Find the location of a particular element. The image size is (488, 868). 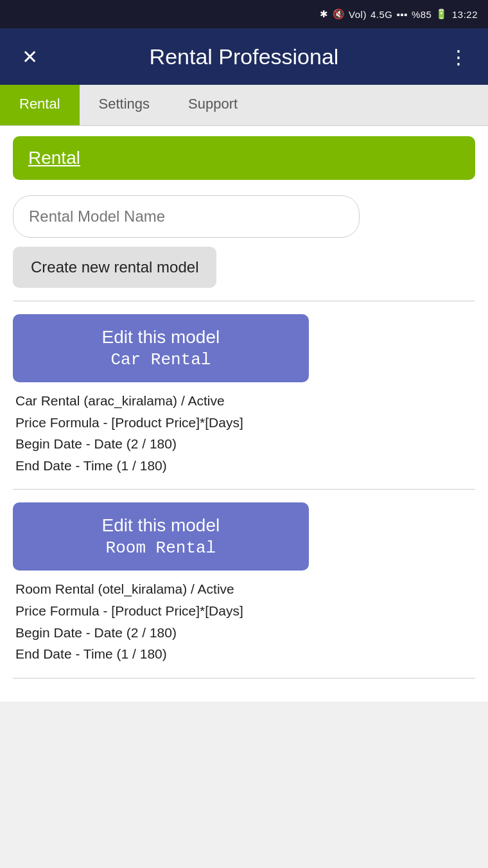

edit-car-rental-button: Edit this model Car Rental is located at coordinates (161, 348).